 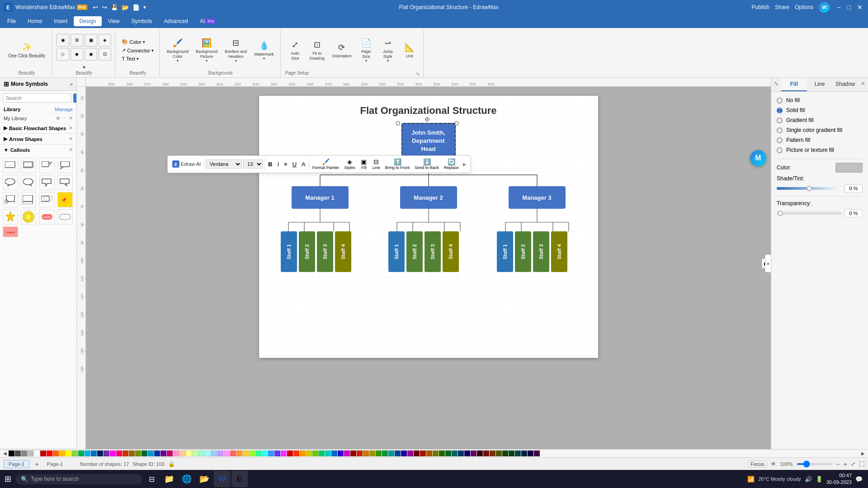 I want to click on watermark-btn: 💧 Watermark ▾, so click(x=264, y=51).